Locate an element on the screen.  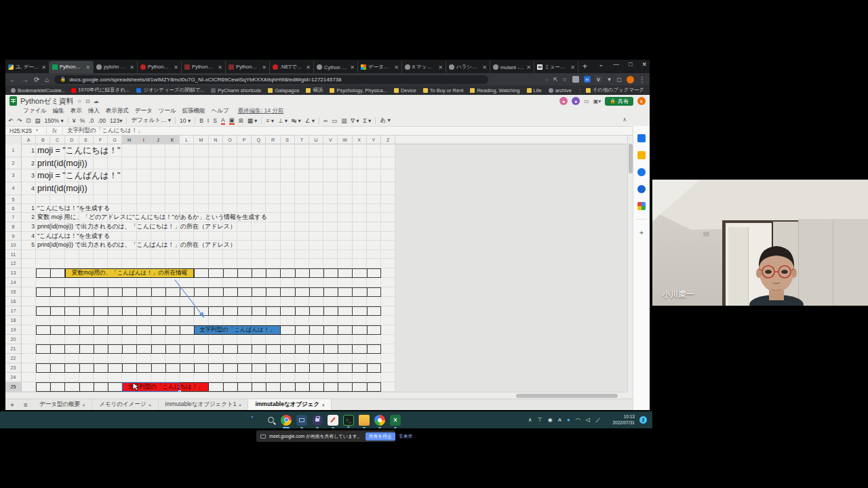
sheet-tab: データ型の概要▾ is located at coordinates (62, 405).